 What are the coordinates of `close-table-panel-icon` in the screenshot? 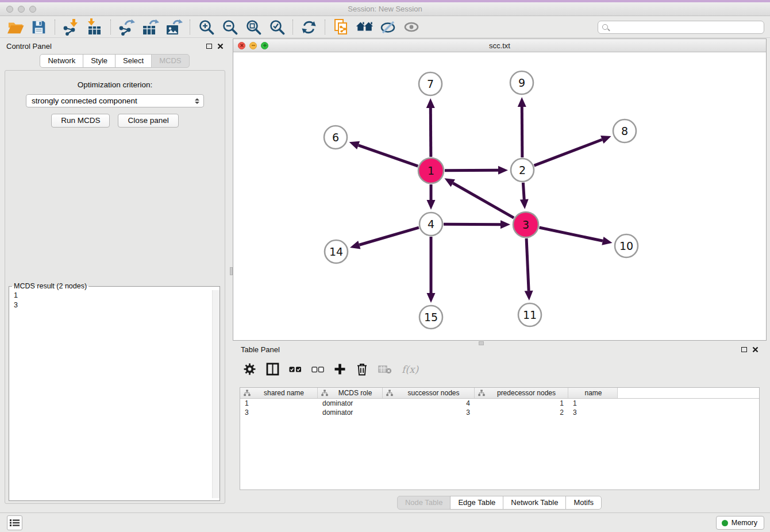 It's located at (755, 349).